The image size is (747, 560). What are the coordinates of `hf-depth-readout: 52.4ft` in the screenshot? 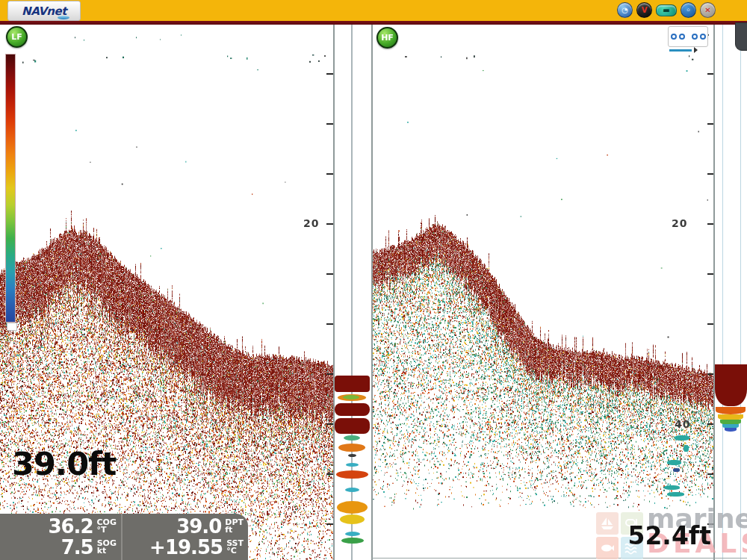 It's located at (665, 536).